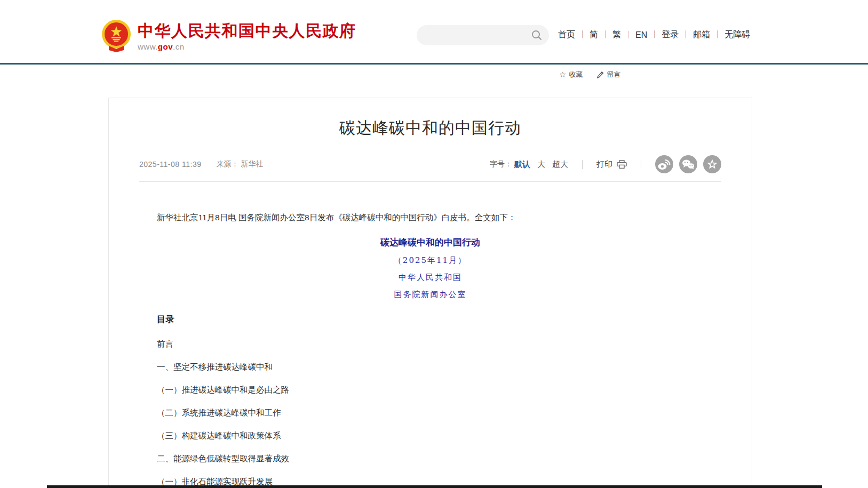  Describe the element at coordinates (560, 164) in the screenshot. I see `fontsize-option: 超大` at that location.